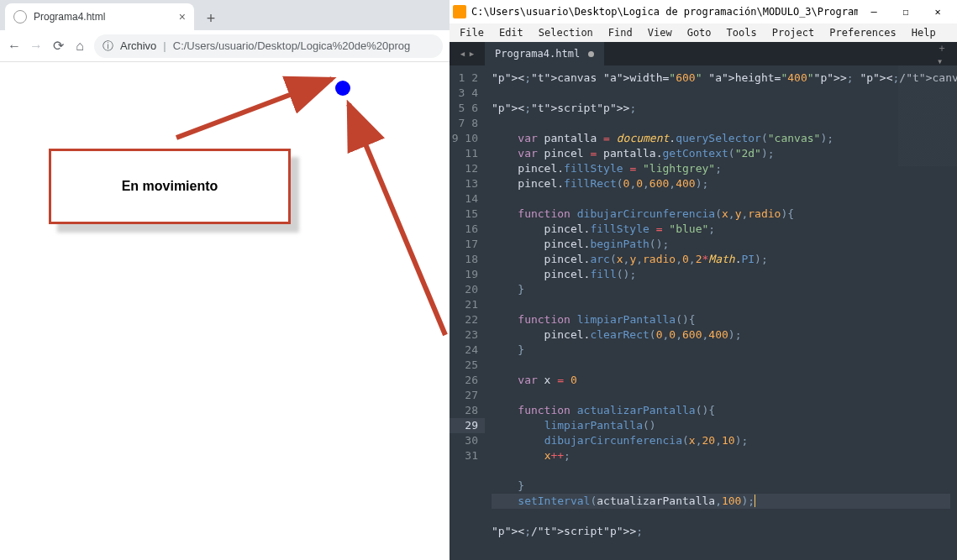  I want to click on menu-tools: Tools, so click(742, 33).